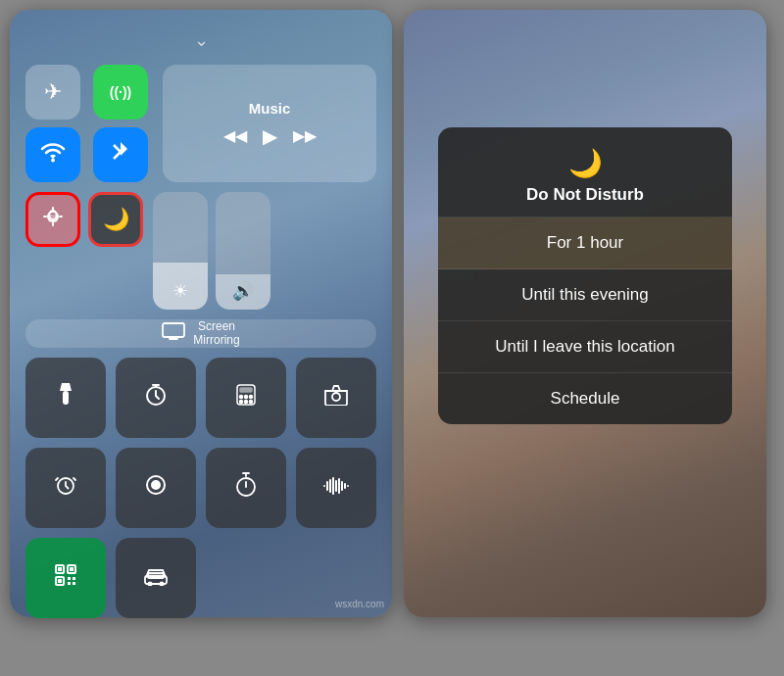 Image resolution: width=784 pixels, height=676 pixels. Describe the element at coordinates (336, 398) in the screenshot. I see `camera-button` at that location.